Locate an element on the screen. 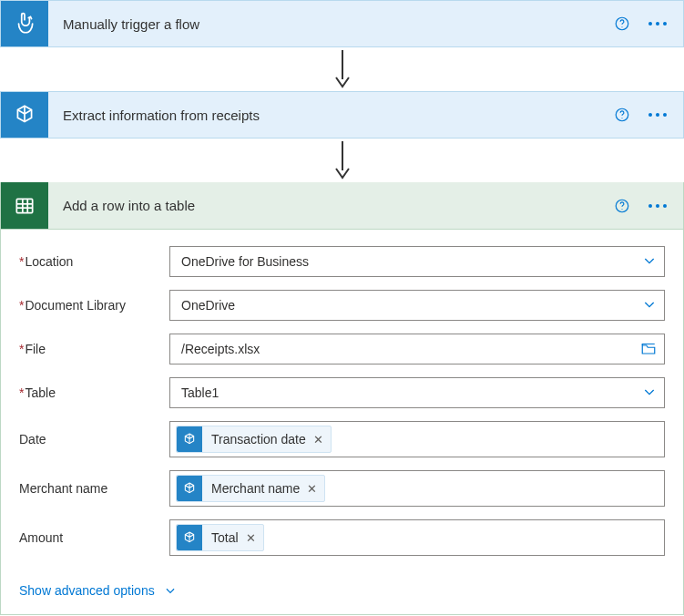  location-select: OneDrive for Business is located at coordinates (417, 262).